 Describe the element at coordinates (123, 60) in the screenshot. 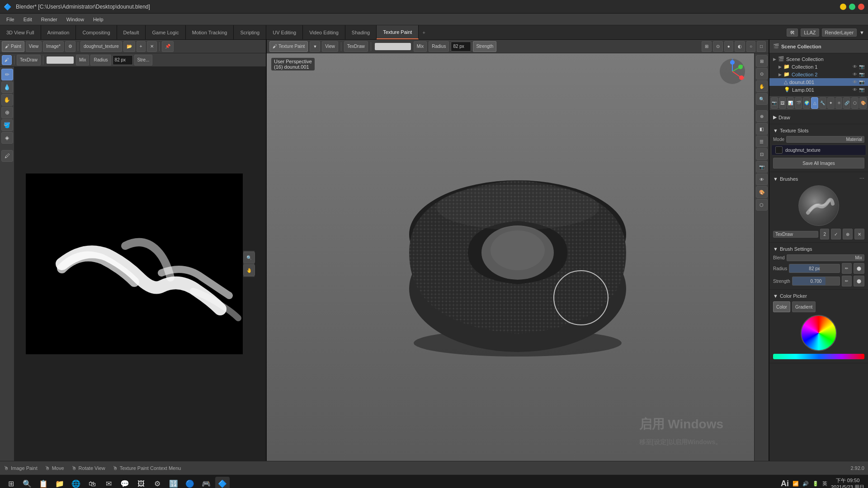

I see `radius-input-left` at that location.